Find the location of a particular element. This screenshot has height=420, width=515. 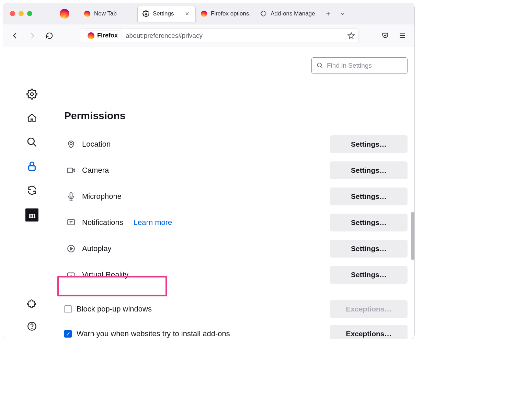

extension-icon is located at coordinates (264, 14).